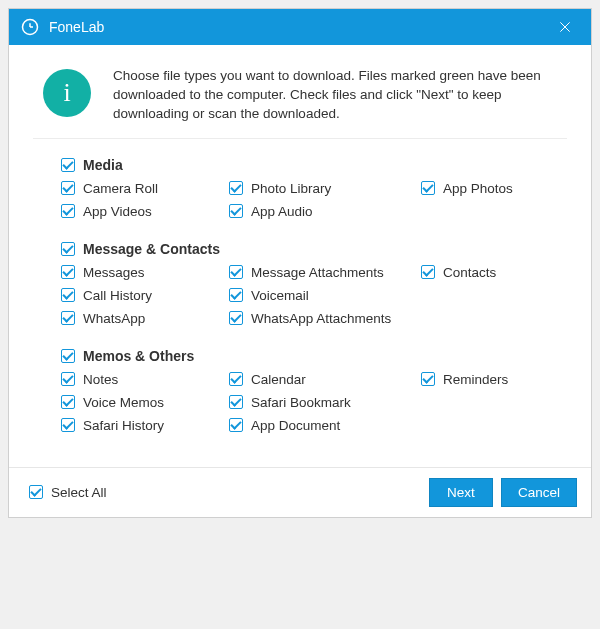 The width and height of the screenshot is (600, 629). Describe the element at coordinates (145, 212) in the screenshot. I see `list-item: App Videos` at that location.